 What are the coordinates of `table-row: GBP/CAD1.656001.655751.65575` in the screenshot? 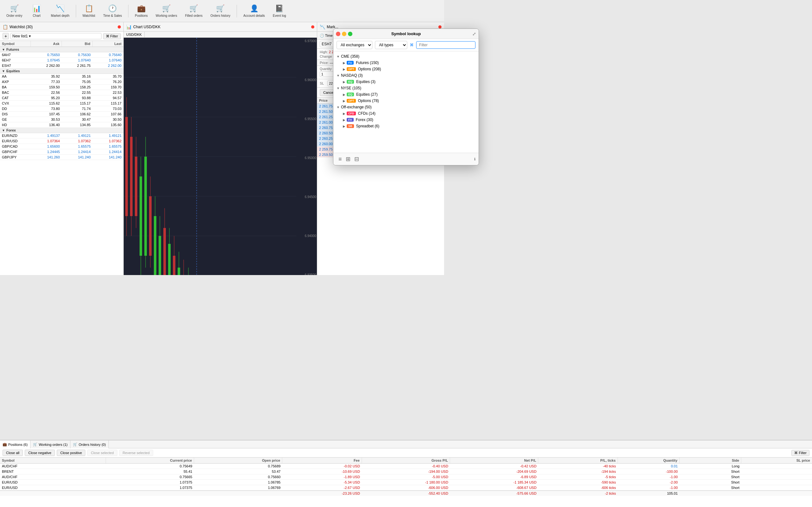 It's located at (62, 147).